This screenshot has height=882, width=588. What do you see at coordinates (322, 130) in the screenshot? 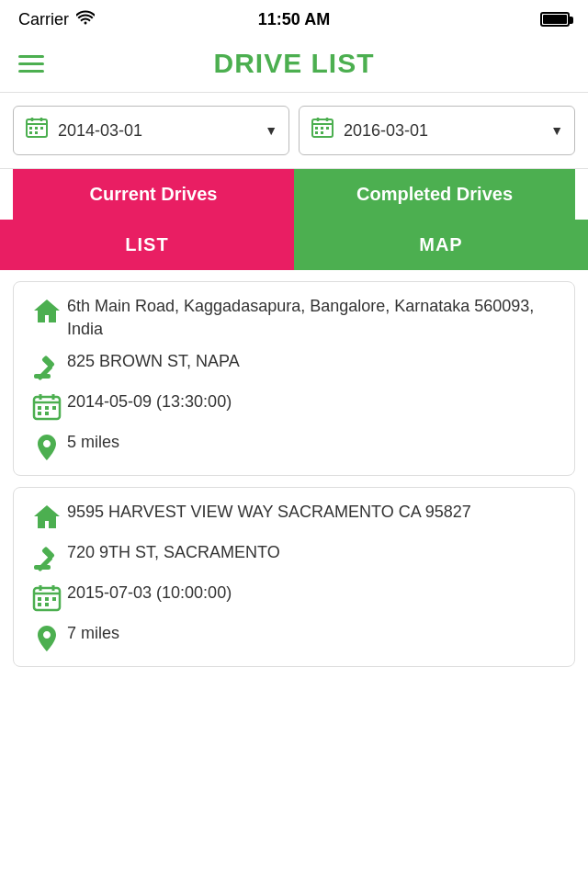
I see `to-calendar-icon` at bounding box center [322, 130].